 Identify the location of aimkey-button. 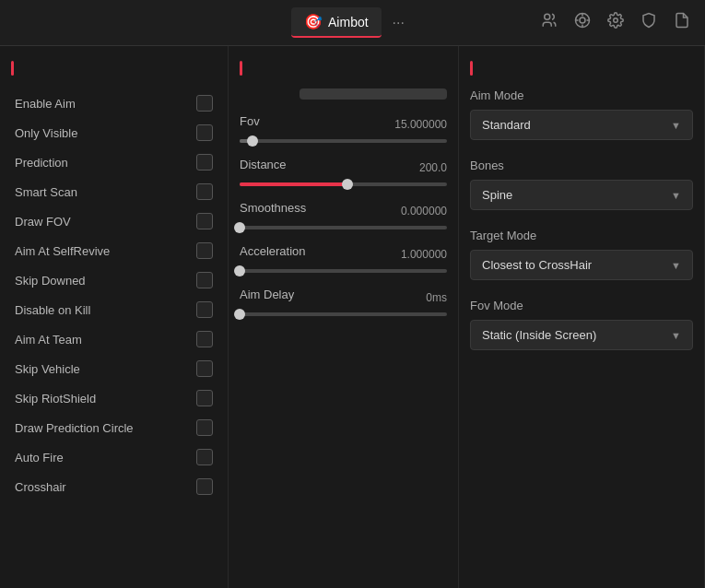
(373, 94).